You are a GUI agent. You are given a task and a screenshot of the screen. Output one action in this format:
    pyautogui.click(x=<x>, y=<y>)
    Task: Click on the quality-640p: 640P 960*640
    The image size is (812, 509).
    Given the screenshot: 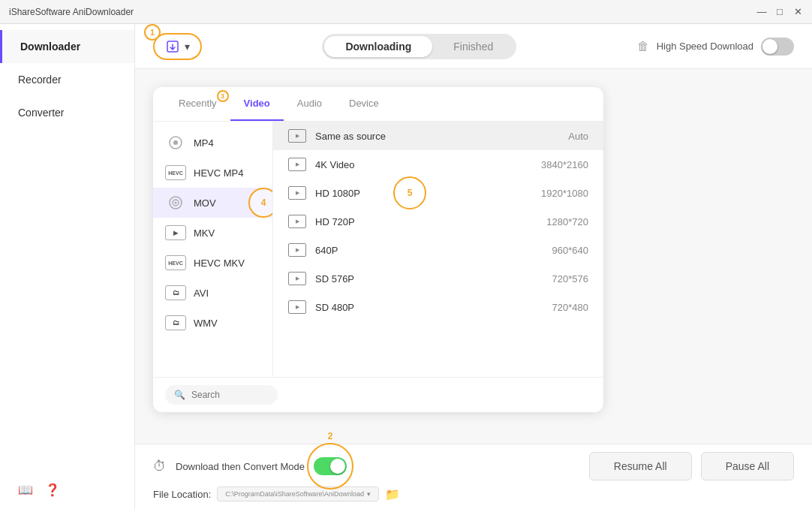 What is the action you would take?
    pyautogui.click(x=438, y=250)
    